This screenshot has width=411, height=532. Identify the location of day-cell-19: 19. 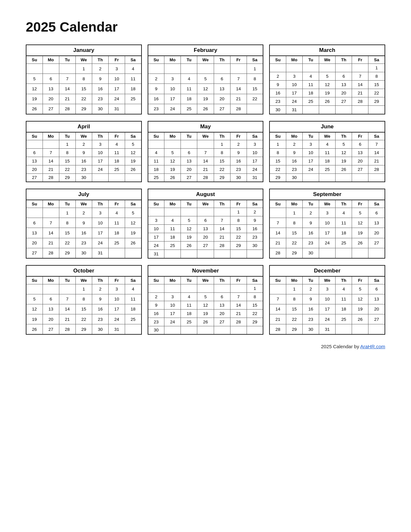
(173, 169).